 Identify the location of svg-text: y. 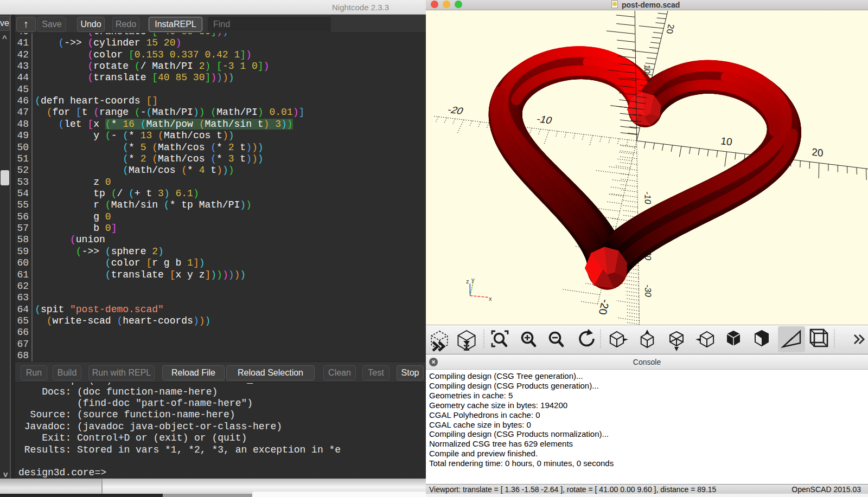
(473, 280).